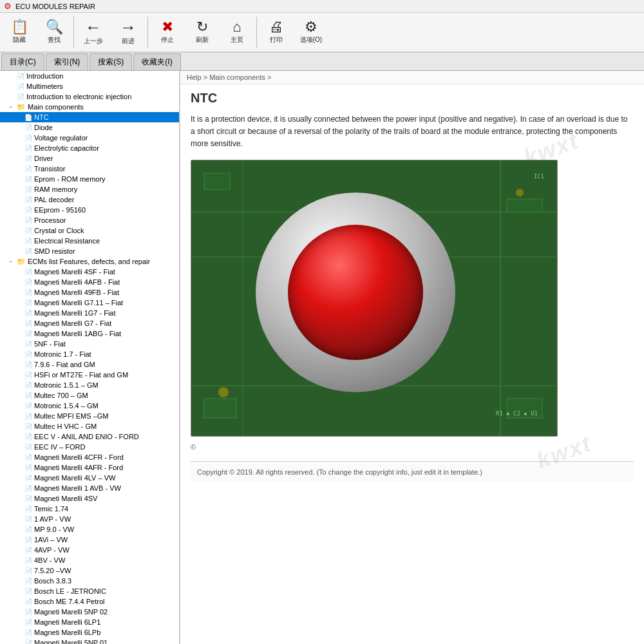  I want to click on forward-button: → 前进, so click(128, 32).